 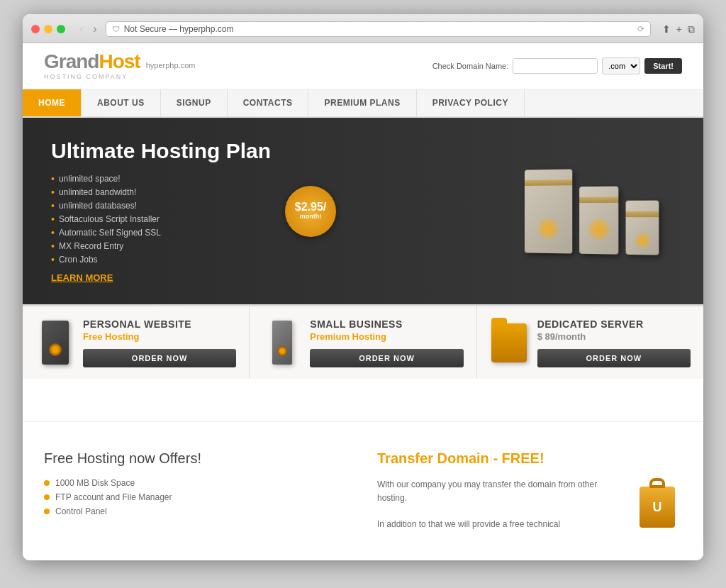 What do you see at coordinates (614, 324) in the screenshot?
I see `plan-dedicated-name: DEDICATED SERVER` at bounding box center [614, 324].